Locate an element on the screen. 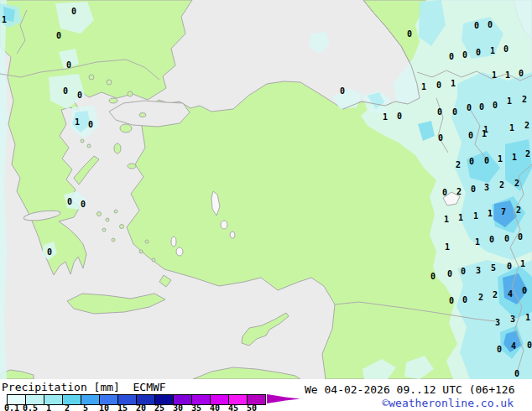 The image size is (532, 411). legend-tick-label: 15 is located at coordinates (123, 408).